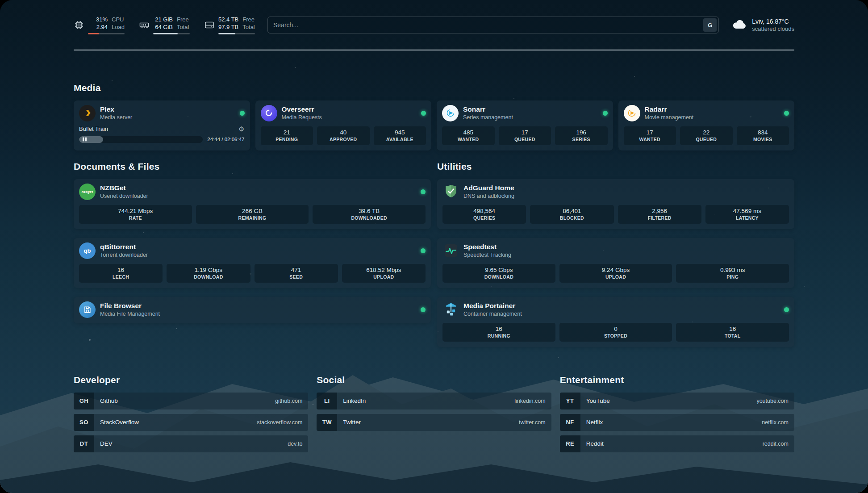  I want to click on bookmark-abbr: NF, so click(570, 422).